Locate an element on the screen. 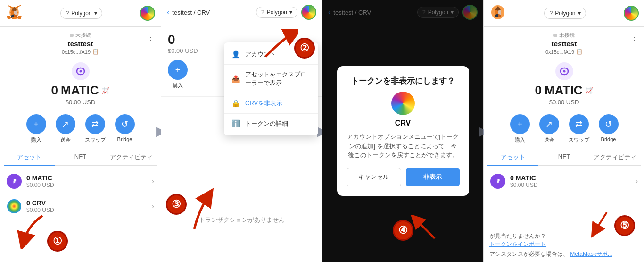  send-icon-4: ↗ is located at coordinates (549, 124).